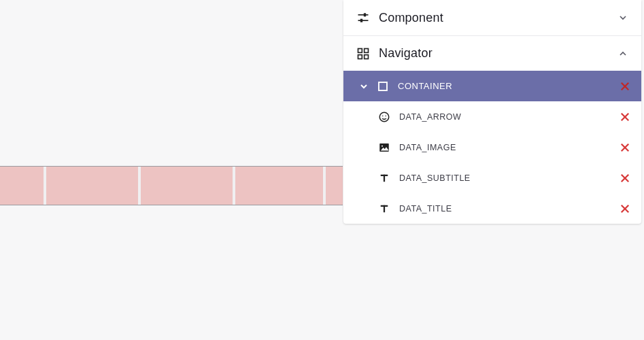 This screenshot has height=340, width=644. Describe the element at coordinates (492, 147) in the screenshot. I see `tree-node-data-image: DATA_IMAGE` at that location.